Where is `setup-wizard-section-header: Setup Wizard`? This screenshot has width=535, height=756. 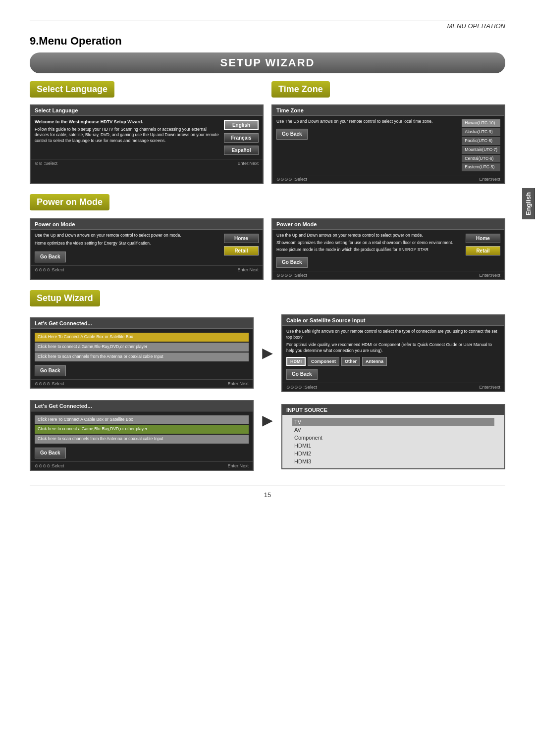
setup-wizard-section-header: Setup Wizard is located at coordinates (65, 298).